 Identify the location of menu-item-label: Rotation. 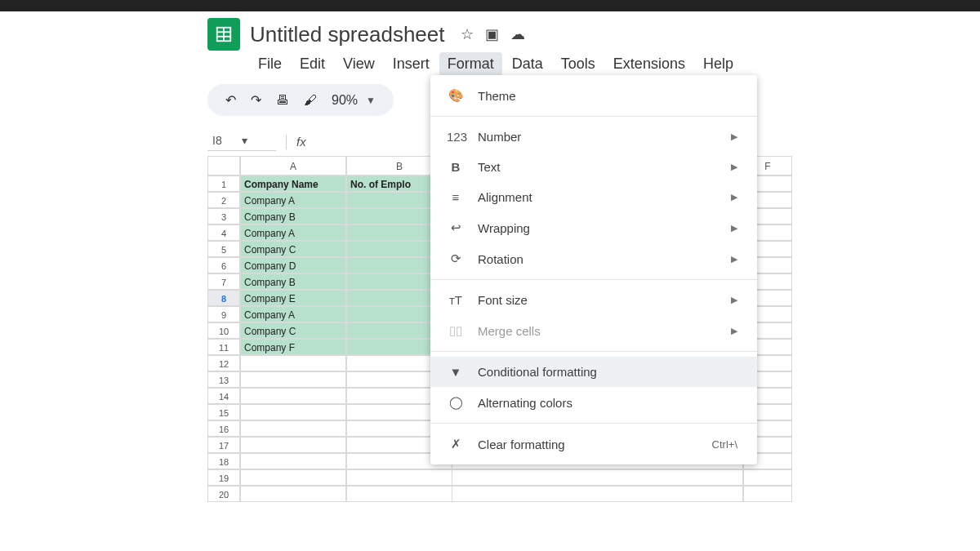
(598, 260).